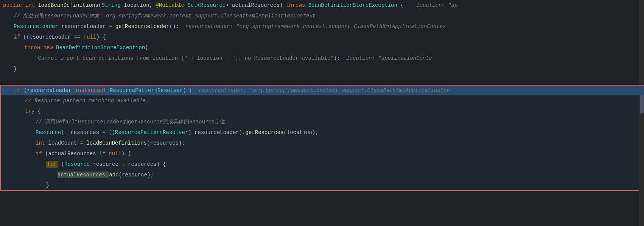 The width and height of the screenshot is (644, 226). Describe the element at coordinates (52, 164) in the screenshot. I see `keyword-for: for` at that location.